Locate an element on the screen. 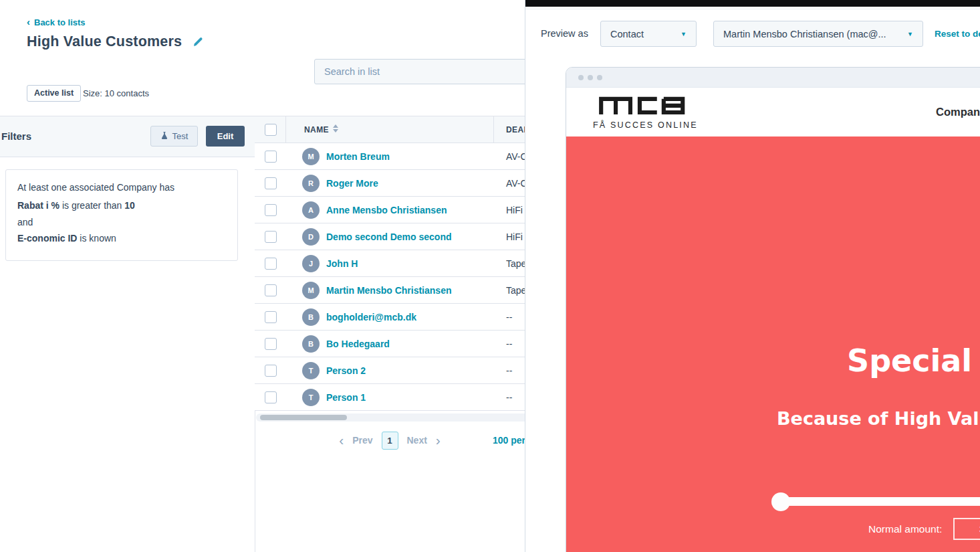 The height and width of the screenshot is (552, 980). contact-name-link: Anne Mensbo Christiansen is located at coordinates (386, 210).